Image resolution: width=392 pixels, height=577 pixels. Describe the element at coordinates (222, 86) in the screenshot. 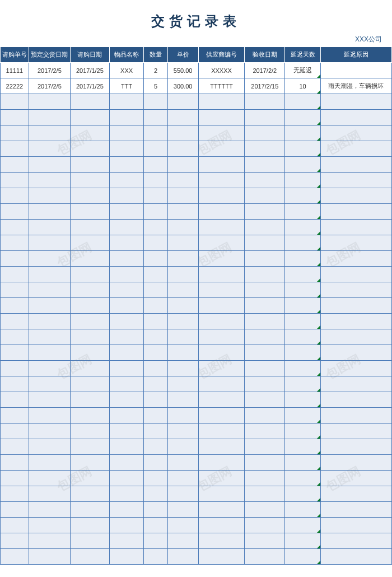

I see `cell-supplier_no: TTTTTT` at that location.